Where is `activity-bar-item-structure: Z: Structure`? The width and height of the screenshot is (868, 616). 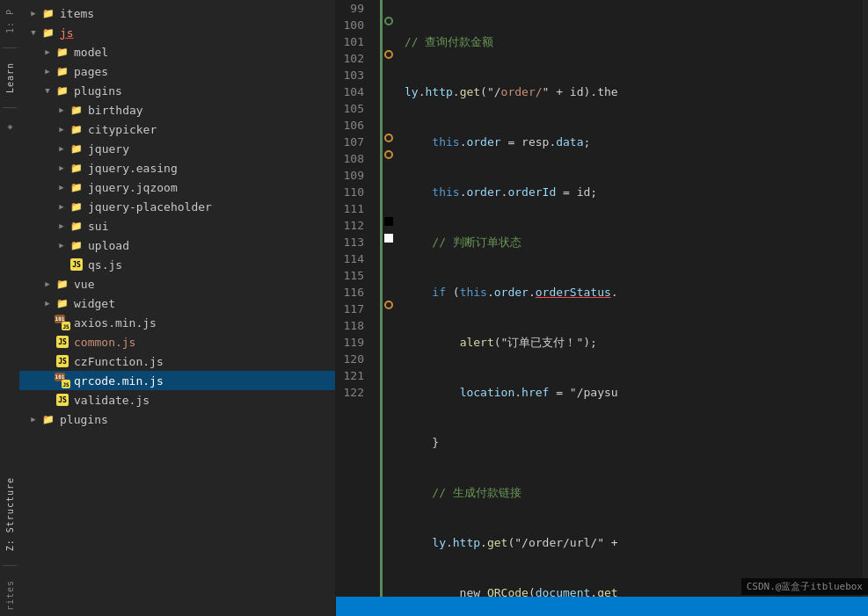
activity-bar-item-structure: Z: Structure is located at coordinates (11, 514).